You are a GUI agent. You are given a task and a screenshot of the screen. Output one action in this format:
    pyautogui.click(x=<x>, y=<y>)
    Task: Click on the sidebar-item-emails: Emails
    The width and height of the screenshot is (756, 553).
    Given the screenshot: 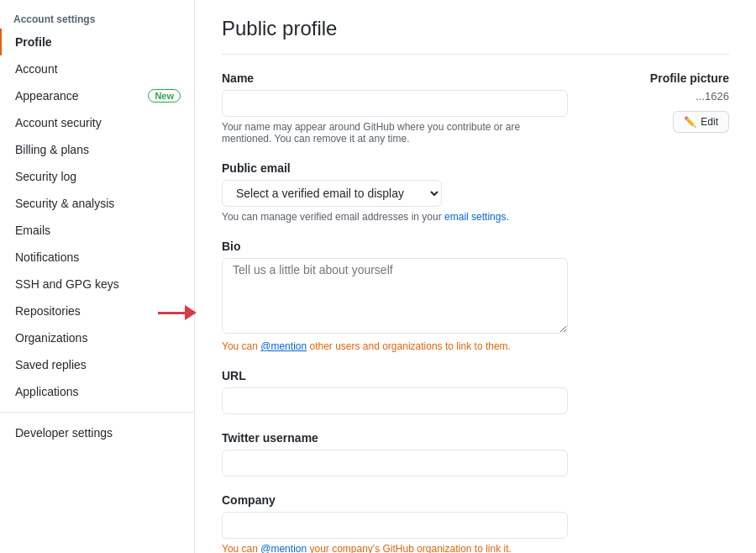 What is the action you would take?
    pyautogui.click(x=97, y=230)
    